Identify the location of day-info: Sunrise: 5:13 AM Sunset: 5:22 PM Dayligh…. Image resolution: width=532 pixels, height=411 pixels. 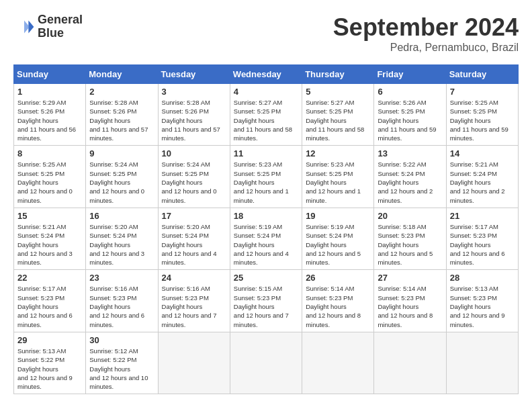
(50, 369).